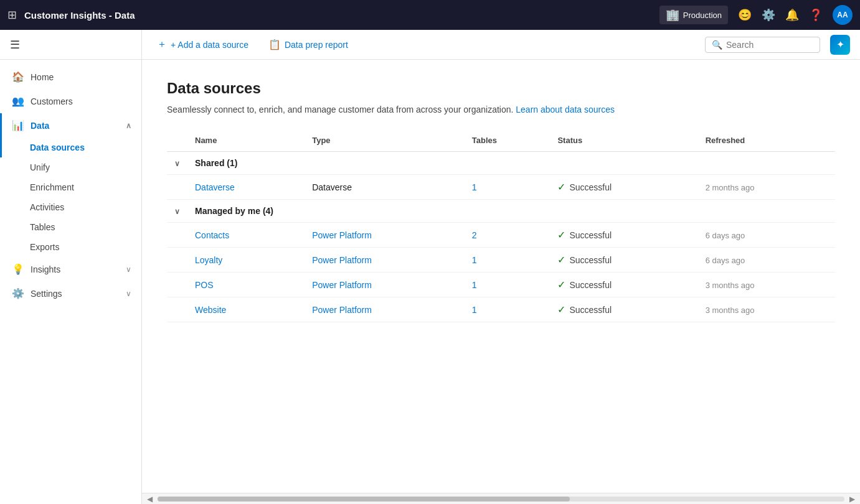 This screenshot has height=504, width=860. What do you see at coordinates (475, 187) in the screenshot?
I see `dataverse-tables-count: 1` at bounding box center [475, 187].